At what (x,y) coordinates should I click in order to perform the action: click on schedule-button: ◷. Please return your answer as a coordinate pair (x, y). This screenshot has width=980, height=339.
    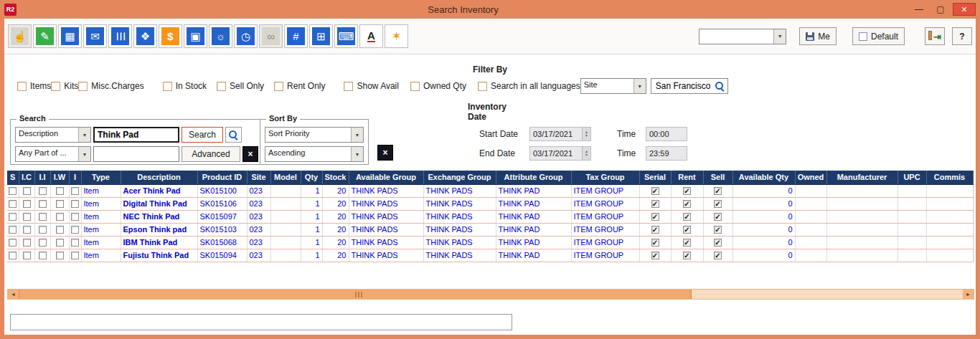
    Looking at the image, I should click on (245, 36).